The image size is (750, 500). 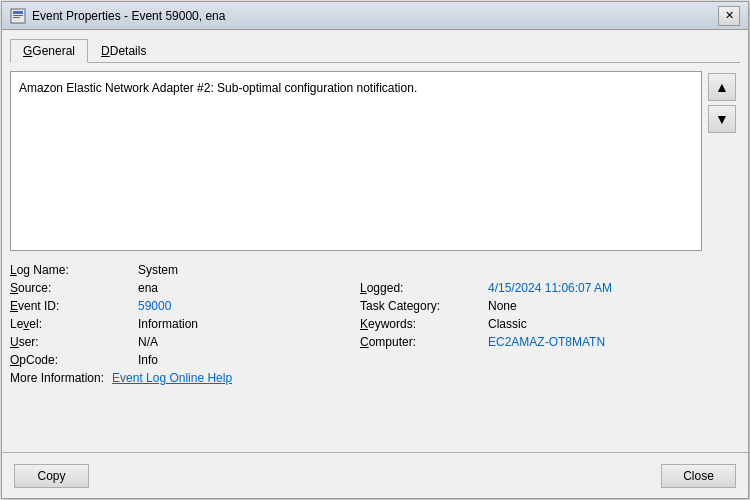 What do you see at coordinates (722, 119) in the screenshot?
I see `scroll-down-button: ▼` at bounding box center [722, 119].